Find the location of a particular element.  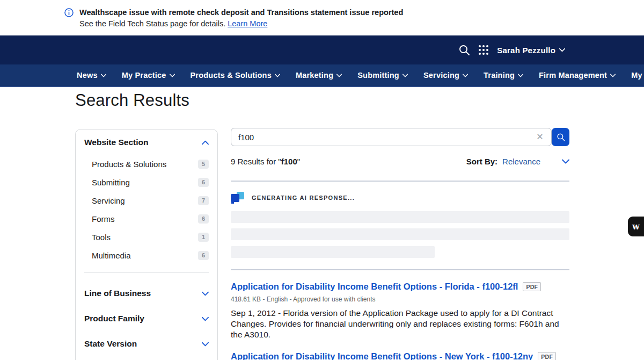

ai-chat-icon is located at coordinates (237, 198).